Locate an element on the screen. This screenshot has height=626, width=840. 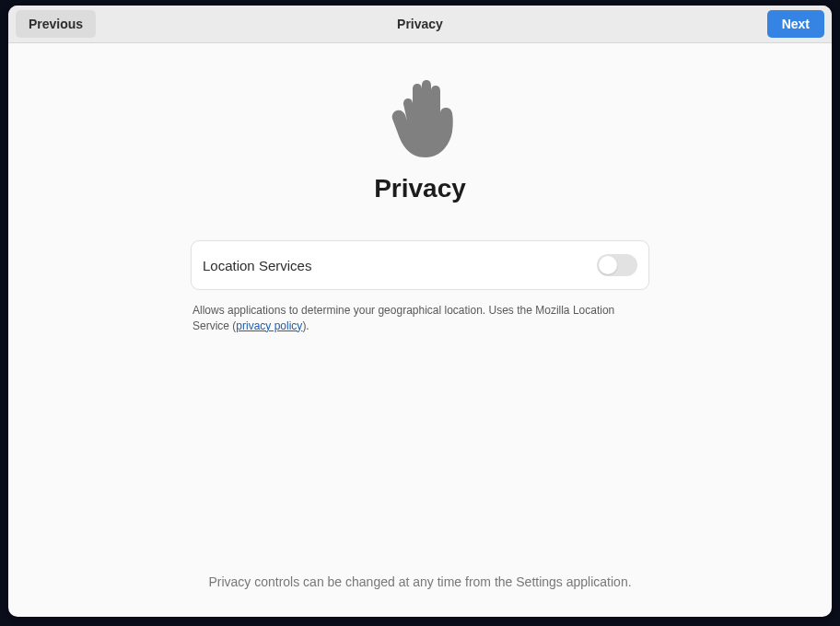
header-title: Privacy is located at coordinates (420, 24).